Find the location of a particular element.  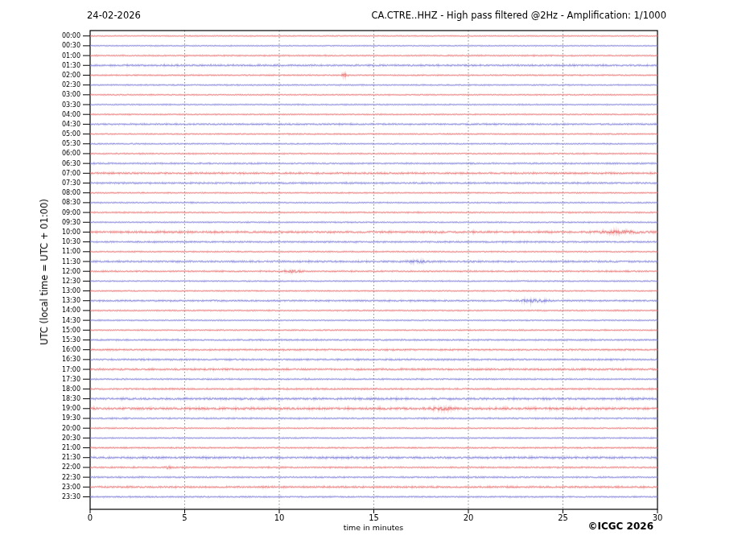

row-time-label: 08:00 is located at coordinates (71, 193).